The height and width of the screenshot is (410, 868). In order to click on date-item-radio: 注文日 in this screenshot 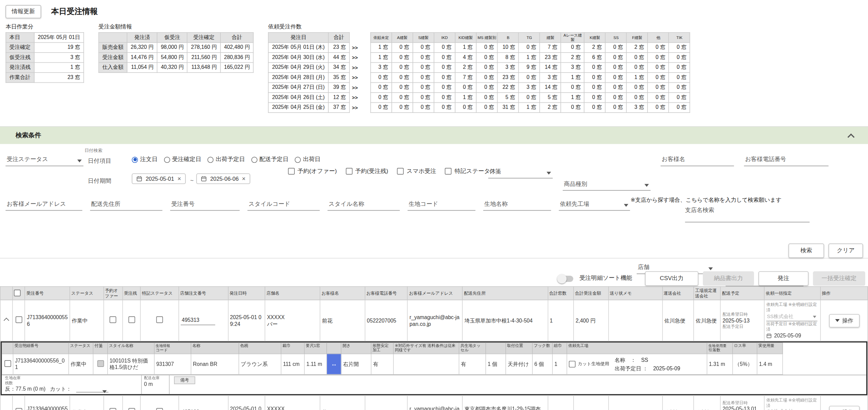, I will do `click(145, 160)`.